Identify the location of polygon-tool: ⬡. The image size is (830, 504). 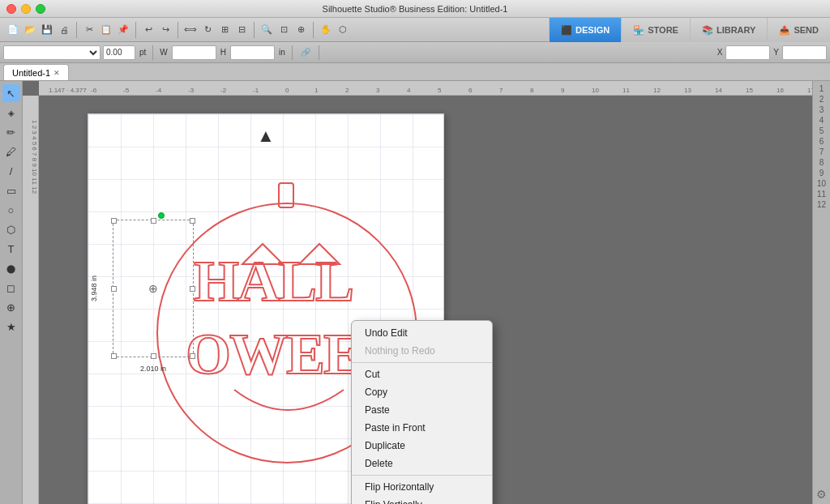
(11, 229).